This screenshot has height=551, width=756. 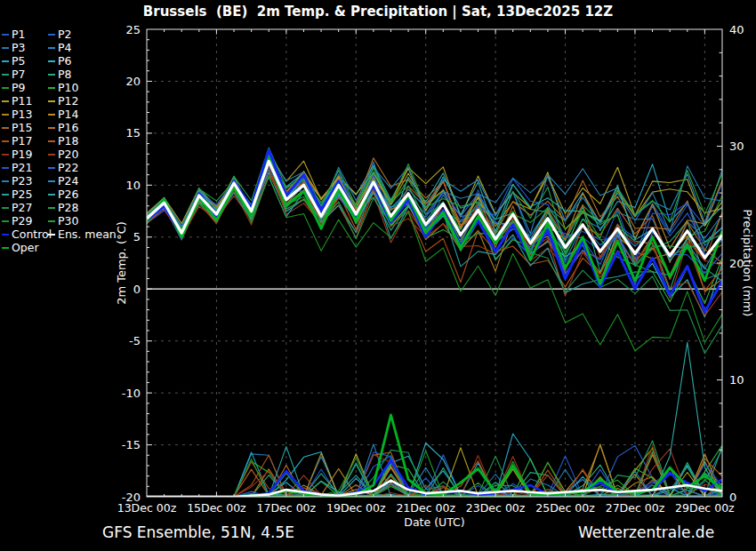 I want to click on temp-tick-label: -10, so click(x=132, y=393).